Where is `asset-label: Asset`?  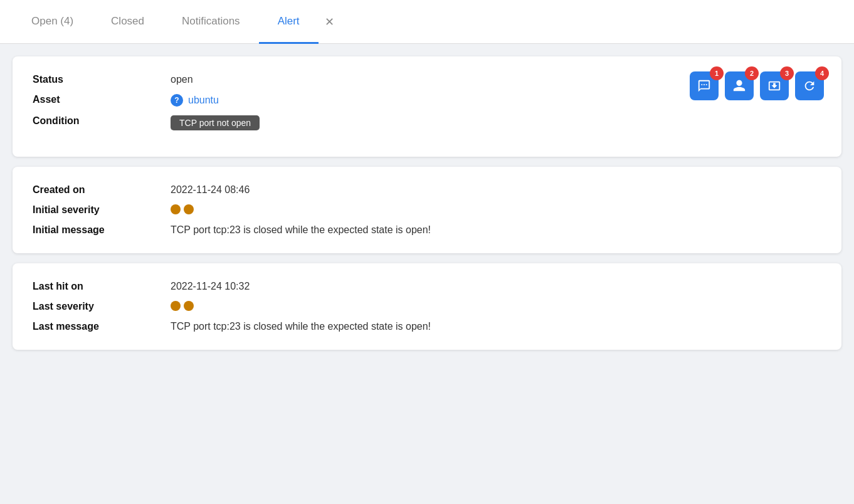 asset-label: Asset is located at coordinates (102, 100).